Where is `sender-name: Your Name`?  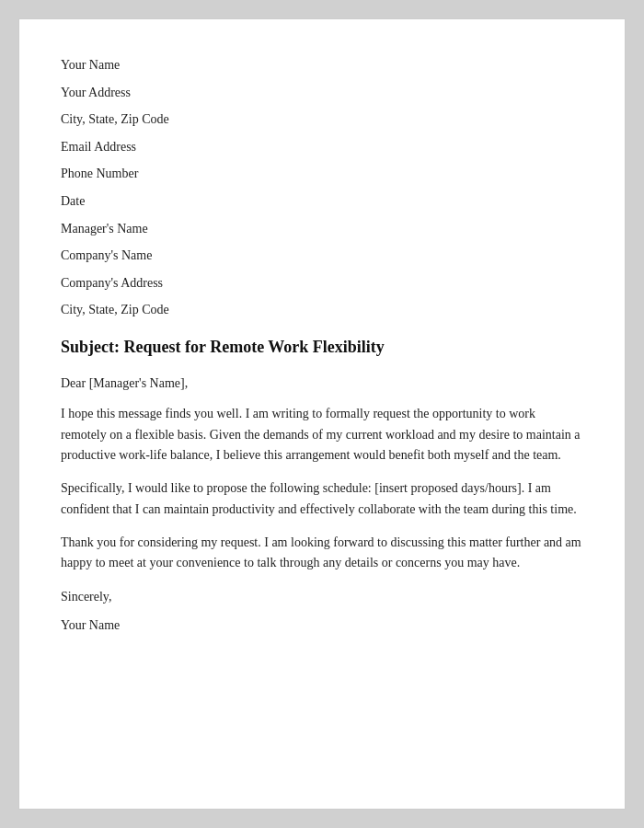
sender-name: Your Name is located at coordinates (322, 65).